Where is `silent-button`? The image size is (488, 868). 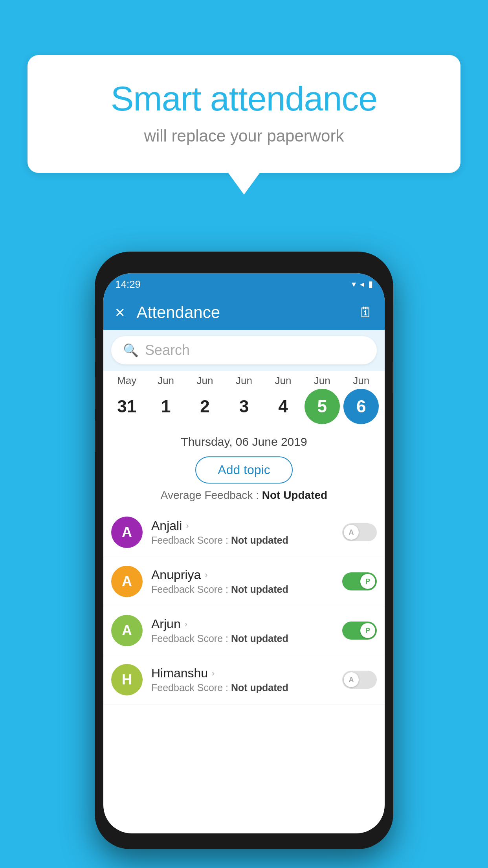 silent-button is located at coordinates (95, 436).